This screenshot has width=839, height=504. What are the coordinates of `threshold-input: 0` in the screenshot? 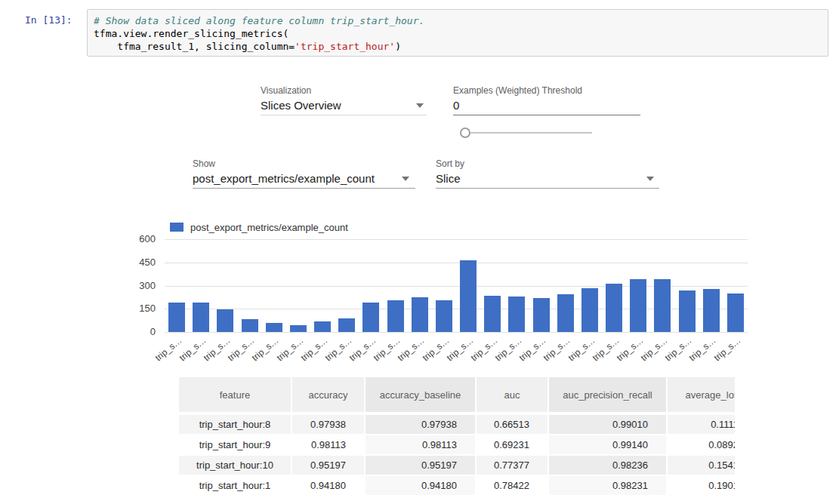 It's located at (456, 106).